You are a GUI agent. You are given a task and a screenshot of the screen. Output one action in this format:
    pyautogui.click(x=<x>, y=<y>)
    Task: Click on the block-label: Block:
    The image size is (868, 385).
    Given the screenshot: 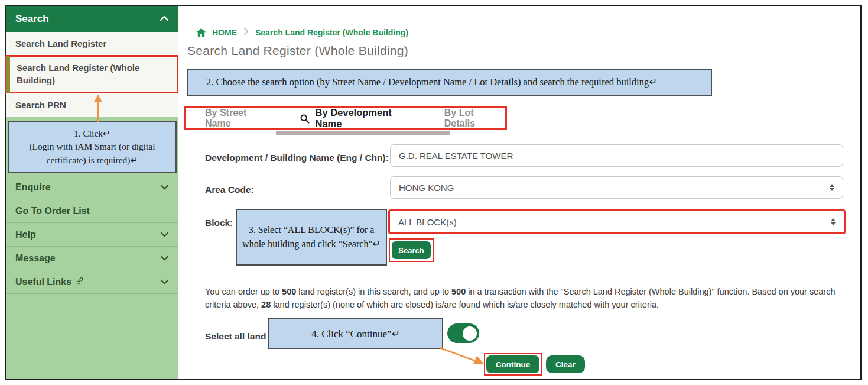 What is the action you would take?
    pyautogui.click(x=219, y=223)
    